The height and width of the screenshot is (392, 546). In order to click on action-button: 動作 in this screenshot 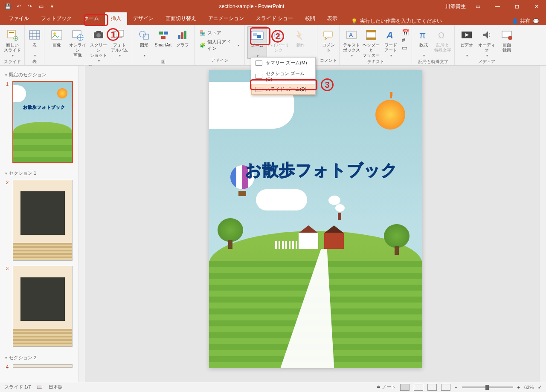, I will do `click(301, 40)`.